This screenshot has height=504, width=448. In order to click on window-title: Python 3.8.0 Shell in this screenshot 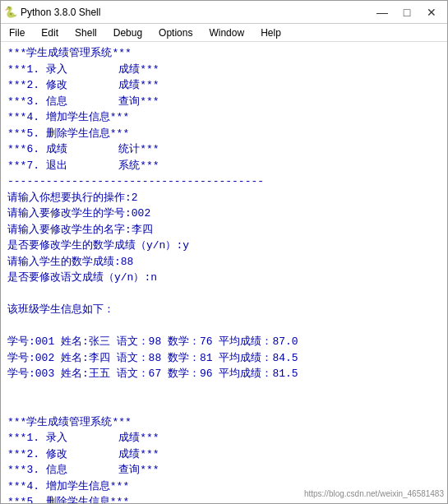, I will do `click(61, 12)`.